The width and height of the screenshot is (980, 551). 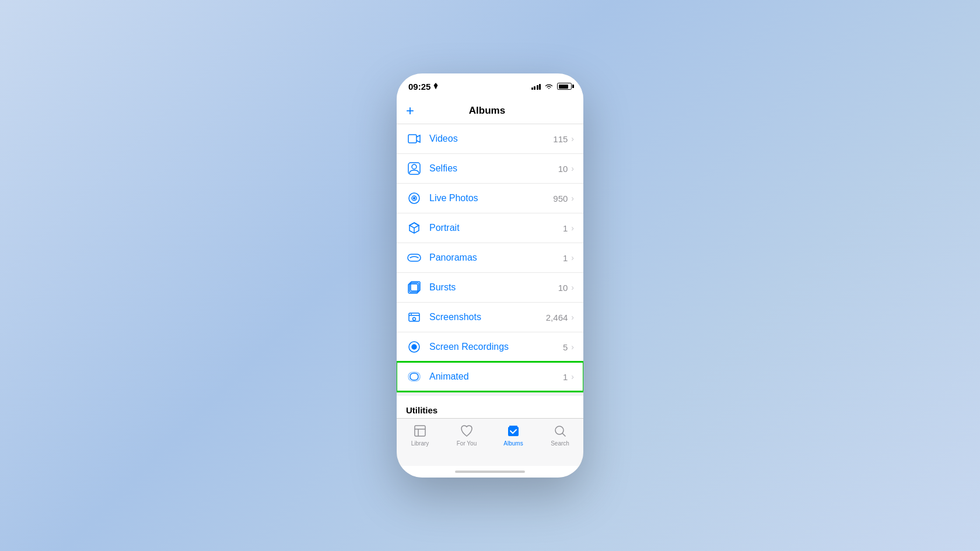 What do you see at coordinates (490, 258) in the screenshot?
I see `list-item: Panoramas 1 ›` at bounding box center [490, 258].